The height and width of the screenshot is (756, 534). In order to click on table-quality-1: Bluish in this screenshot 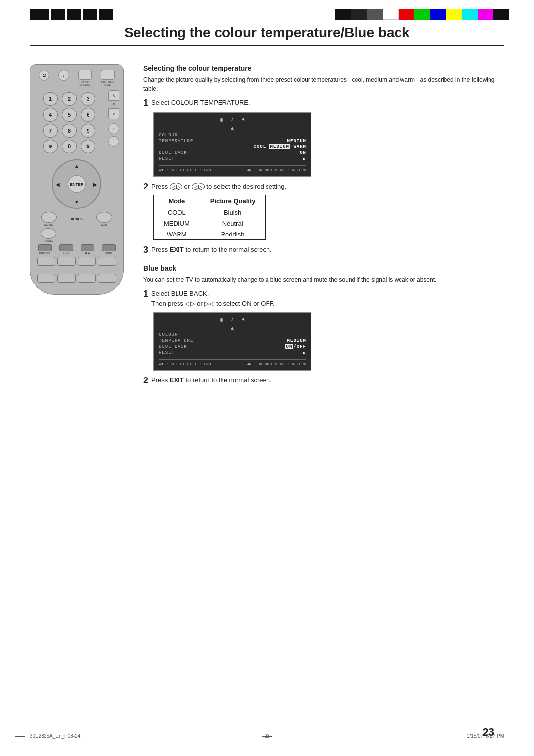, I will do `click(232, 213)`.